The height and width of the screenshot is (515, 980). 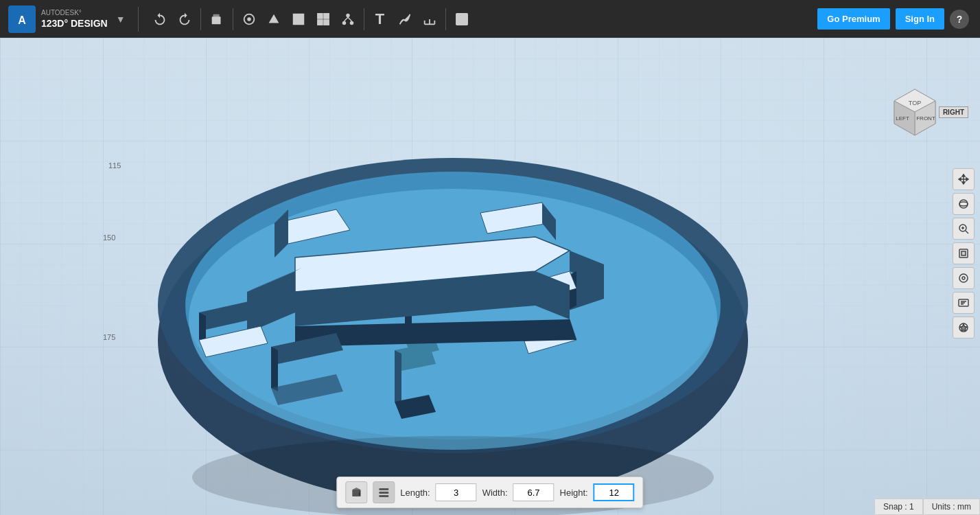 I want to click on sketch-button, so click(x=405, y=19).